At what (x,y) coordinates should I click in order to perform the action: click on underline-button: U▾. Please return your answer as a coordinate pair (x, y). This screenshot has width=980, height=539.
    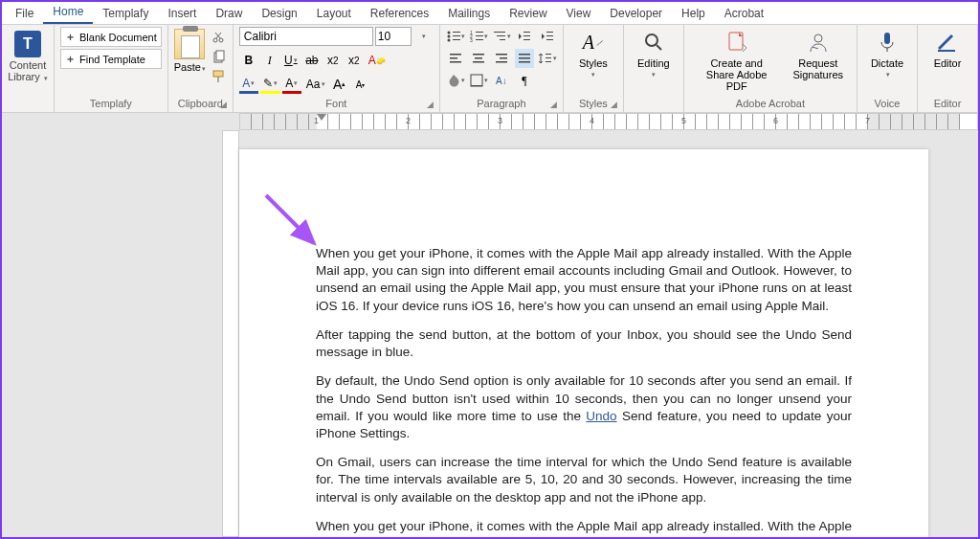
    Looking at the image, I should click on (291, 60).